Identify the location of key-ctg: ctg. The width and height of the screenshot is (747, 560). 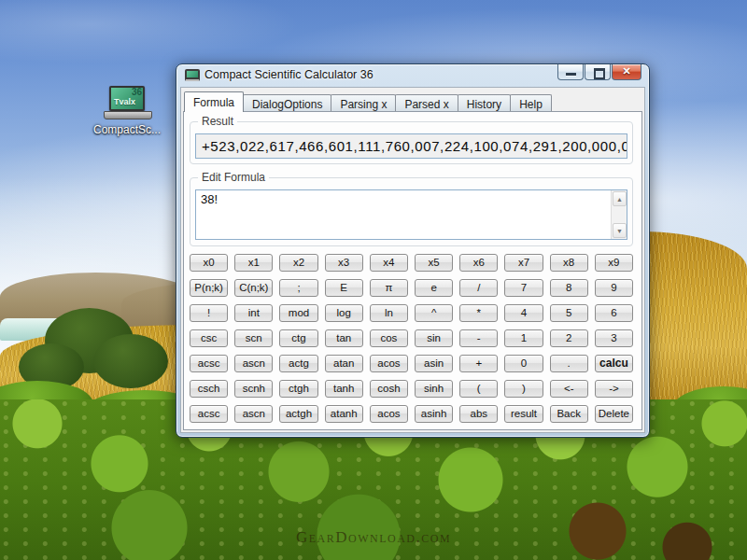
(299, 338).